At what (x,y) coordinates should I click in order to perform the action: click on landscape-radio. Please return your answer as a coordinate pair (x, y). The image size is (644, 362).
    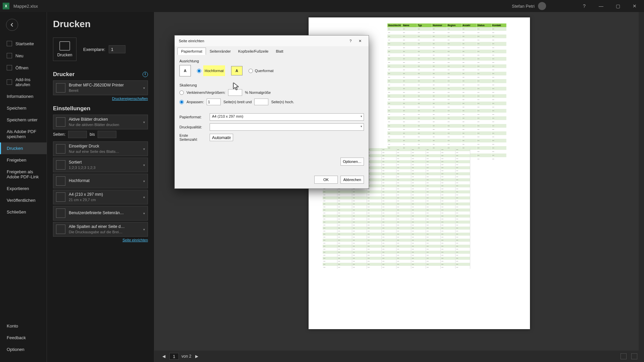
    Looking at the image, I should click on (251, 71).